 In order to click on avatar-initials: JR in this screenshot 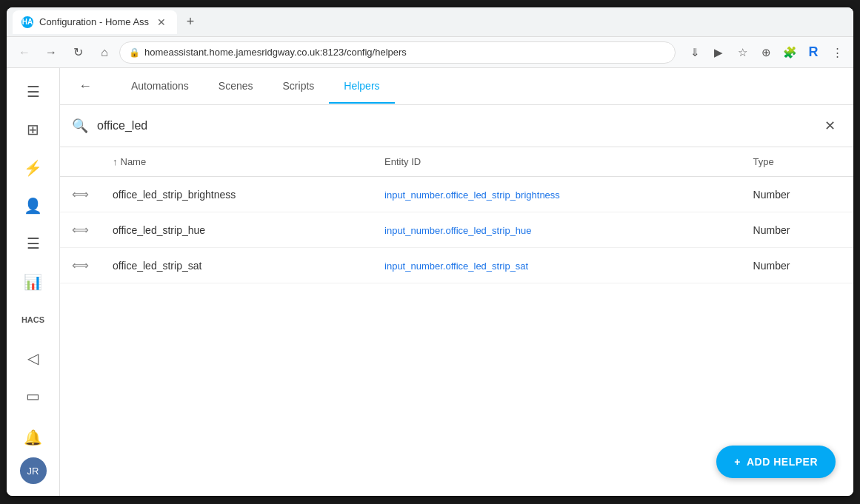, I will do `click(33, 471)`.